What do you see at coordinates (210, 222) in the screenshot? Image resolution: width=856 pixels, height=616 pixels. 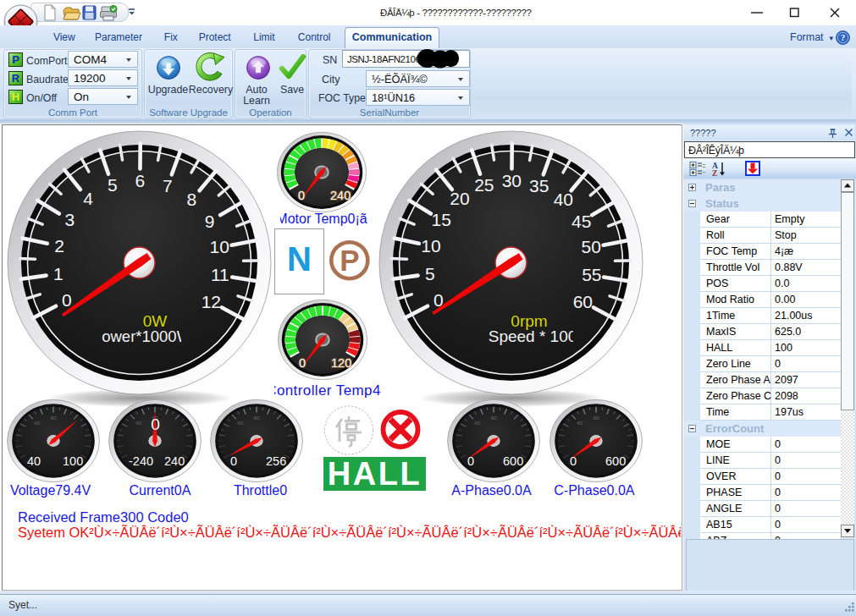 I see `svg-text: 9` at bounding box center [210, 222].